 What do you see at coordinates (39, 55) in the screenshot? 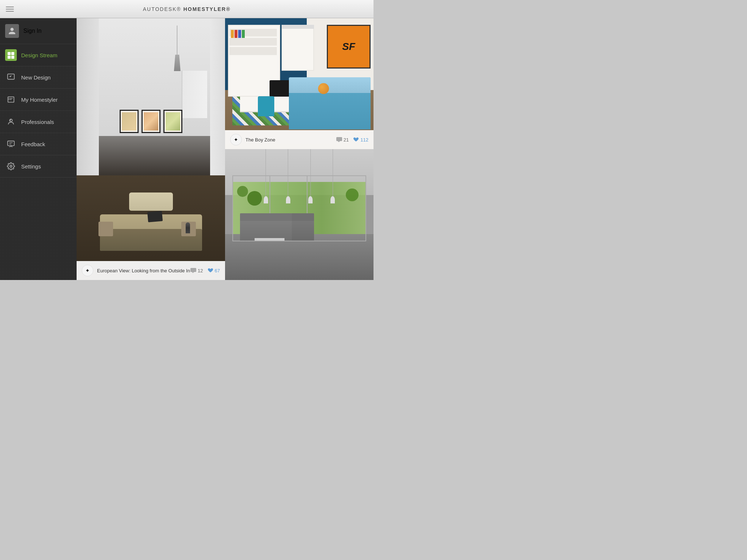
I see `sidebar-label-design-stream: Design Stream` at bounding box center [39, 55].